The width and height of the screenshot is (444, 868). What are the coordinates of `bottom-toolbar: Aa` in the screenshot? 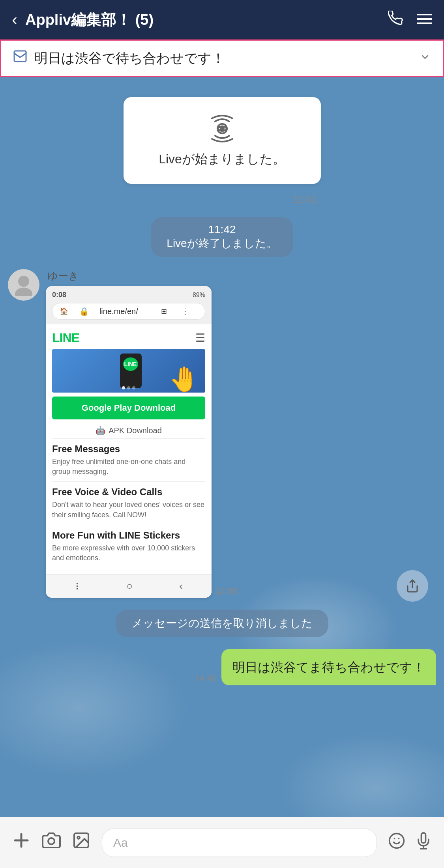 It's located at (222, 842).